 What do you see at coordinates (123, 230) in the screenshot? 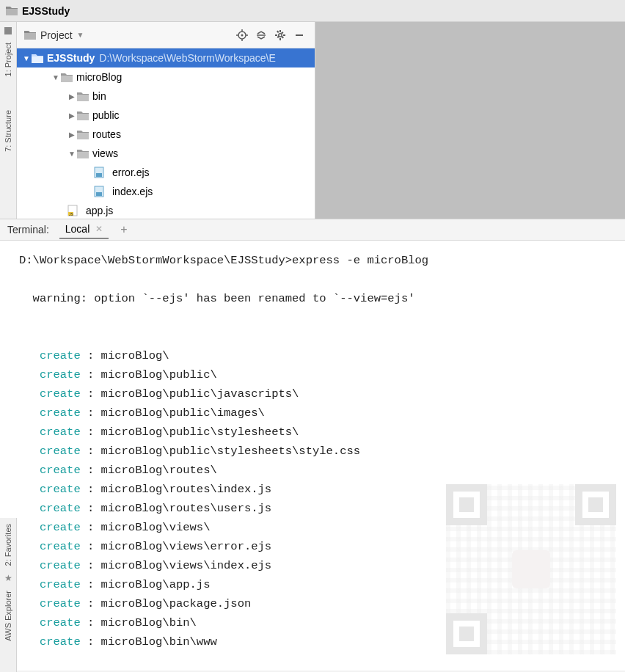
I see `add-terminal-button: +` at bounding box center [123, 230].